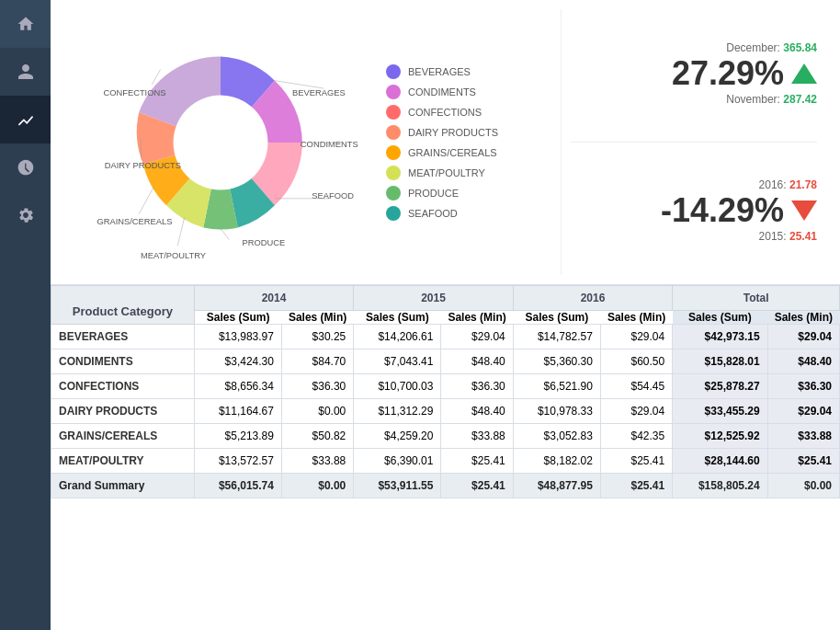 The image size is (840, 630). I want to click on td-value: $14,782.57, so click(557, 337).